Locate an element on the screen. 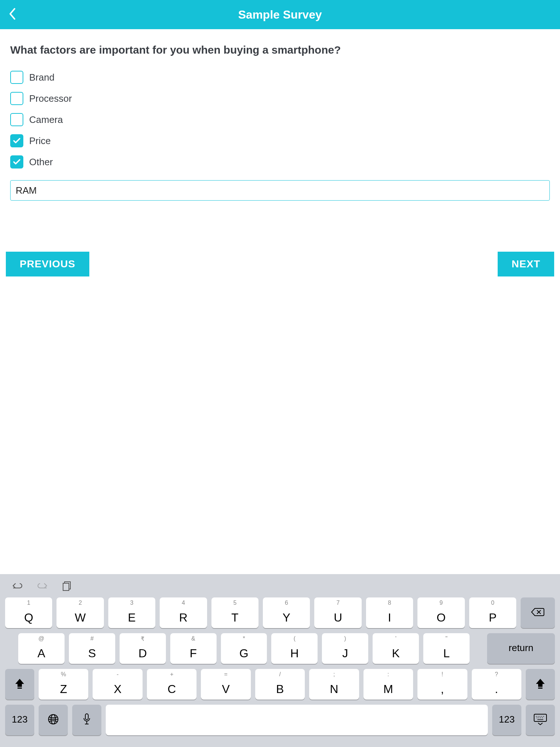  option-label: Other is located at coordinates (41, 162).